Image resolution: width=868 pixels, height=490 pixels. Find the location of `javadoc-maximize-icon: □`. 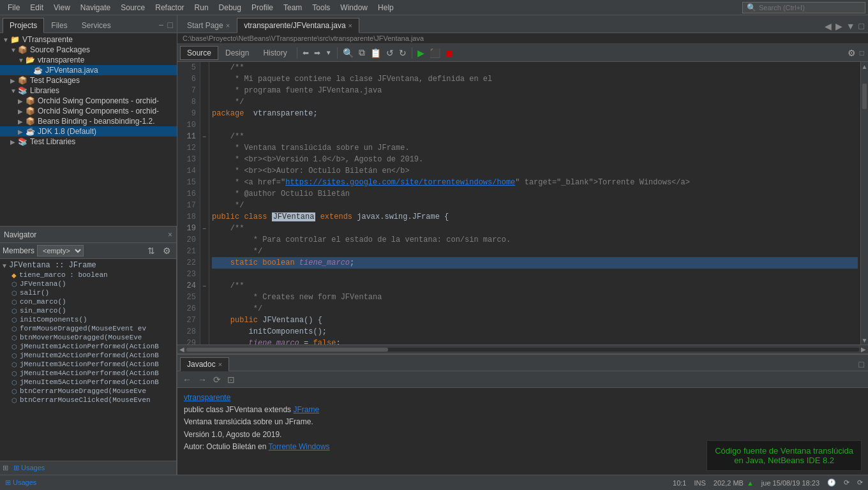

javadoc-maximize-icon: □ is located at coordinates (862, 364).